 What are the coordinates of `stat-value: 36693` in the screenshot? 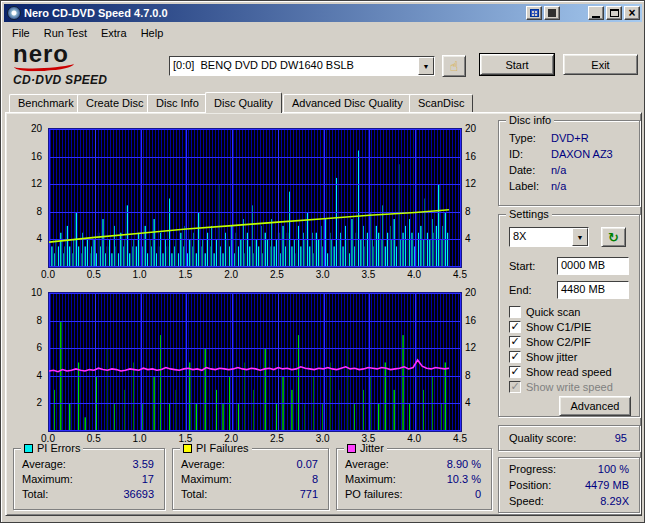 It's located at (138, 494).